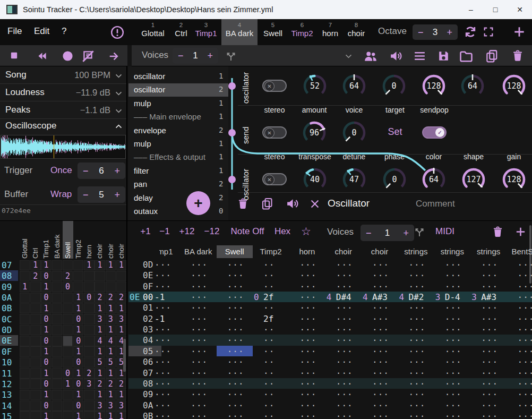  What do you see at coordinates (206, 32) in the screenshot?
I see `tab-instrument-timp1: 3Timp1` at bounding box center [206, 32].